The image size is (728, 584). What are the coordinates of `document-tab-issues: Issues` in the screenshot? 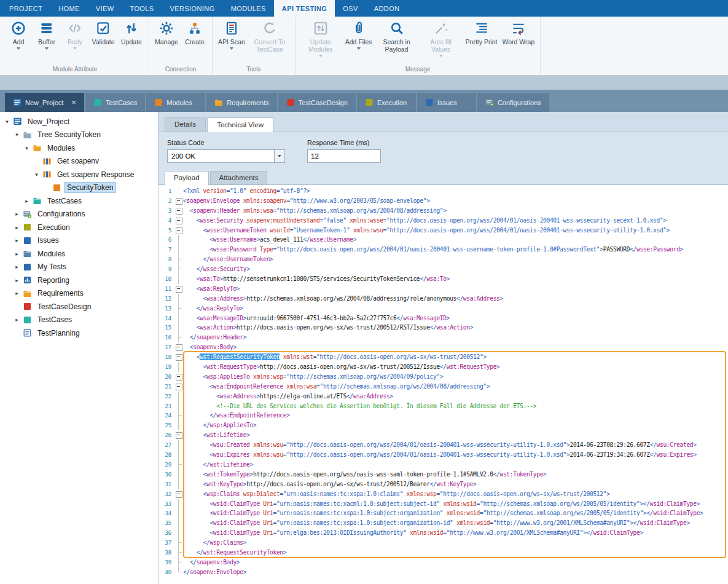 It's located at (447, 102).